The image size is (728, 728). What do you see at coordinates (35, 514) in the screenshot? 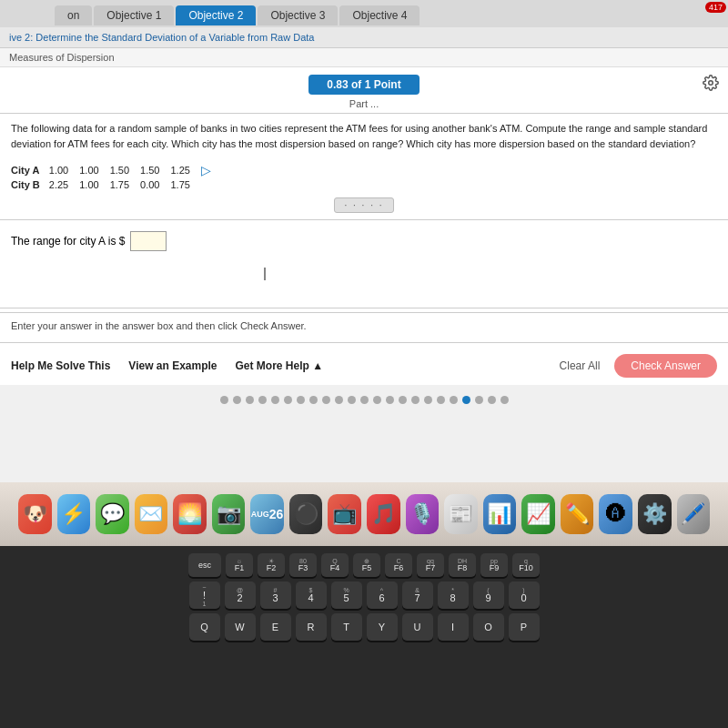
I see `dock-icon-finder: 🐶` at bounding box center [35, 514].